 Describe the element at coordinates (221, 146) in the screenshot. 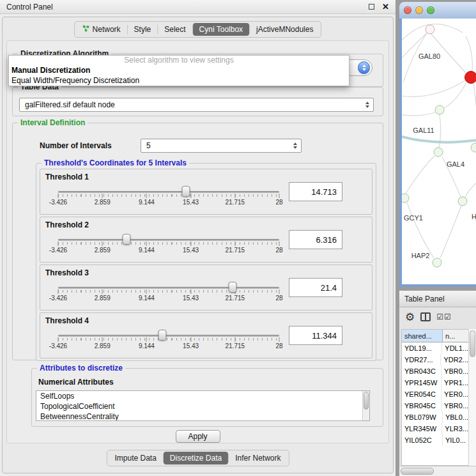

I see `number-of-intervals-combo: 5` at that location.